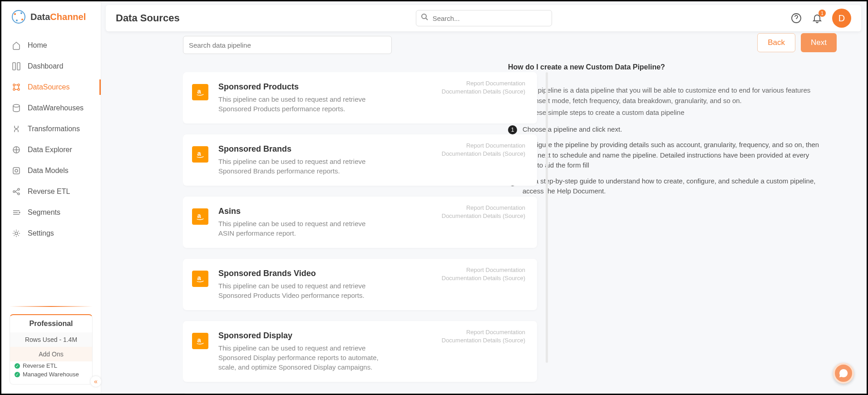 Image resolution: width=868 pixels, height=395 pixels. What do you see at coordinates (51, 129) in the screenshot?
I see `nav-transformations: Transformations` at bounding box center [51, 129].